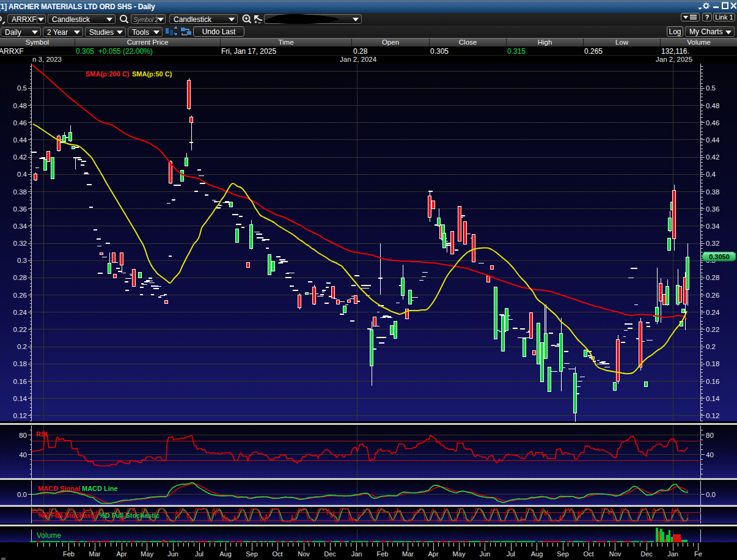 Image resolution: width=737 pixels, height=560 pixels. What do you see at coordinates (152, 74) in the screenshot?
I see `svg-text: SMA(p:50 C)` at bounding box center [152, 74].